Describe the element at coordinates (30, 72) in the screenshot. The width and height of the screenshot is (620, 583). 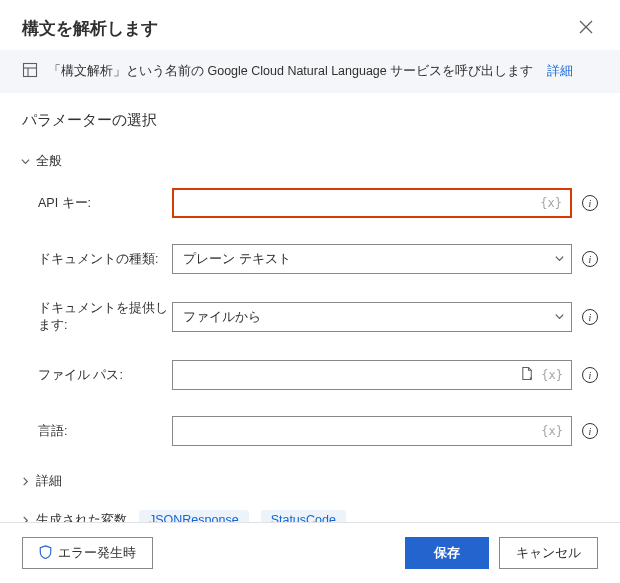
I see `layout-icon` at that location.